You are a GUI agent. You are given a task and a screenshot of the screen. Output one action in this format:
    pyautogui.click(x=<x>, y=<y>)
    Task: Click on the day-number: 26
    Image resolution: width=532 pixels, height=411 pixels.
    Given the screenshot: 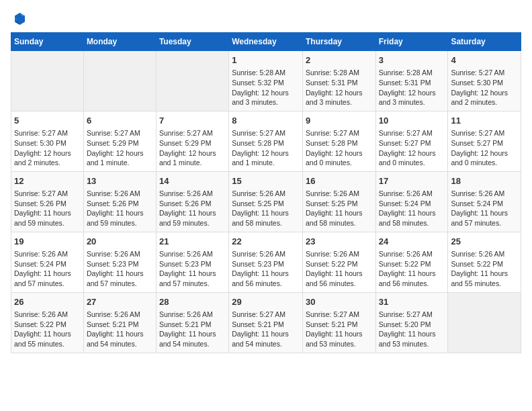 What is the action you would take?
    pyautogui.click(x=47, y=302)
    